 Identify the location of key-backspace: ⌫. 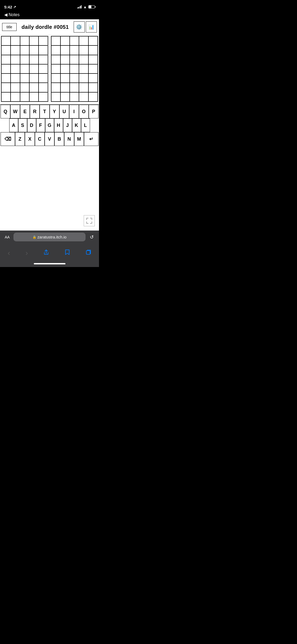
(8, 139).